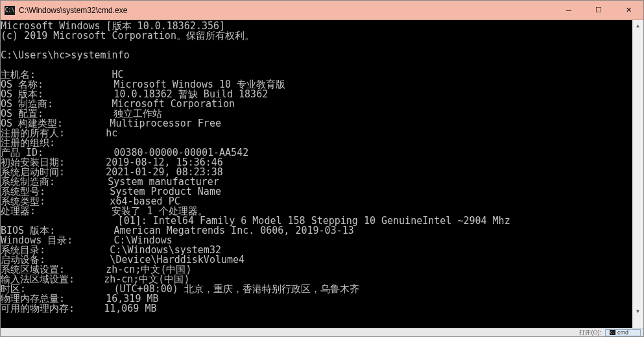 The width and height of the screenshot is (644, 337). What do you see at coordinates (599, 10) in the screenshot?
I see `maximize-button: ☐` at bounding box center [599, 10].